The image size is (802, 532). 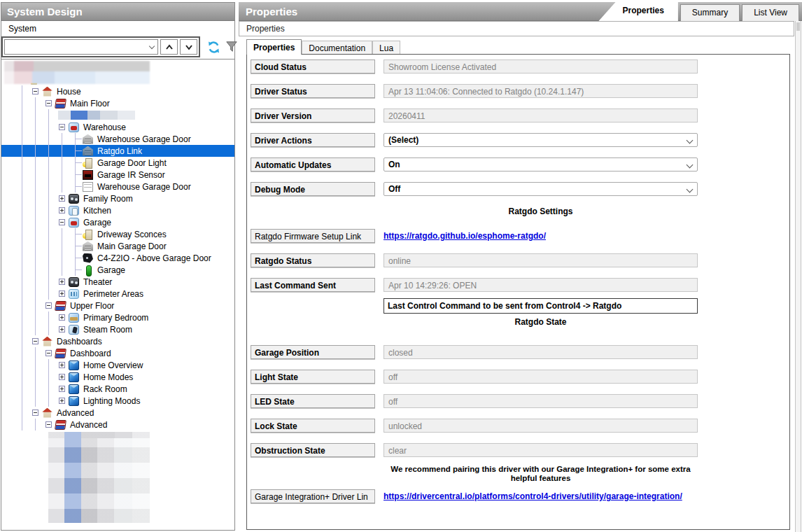 What do you see at coordinates (74, 330) in the screenshot?
I see `steam-room-icon` at bounding box center [74, 330].